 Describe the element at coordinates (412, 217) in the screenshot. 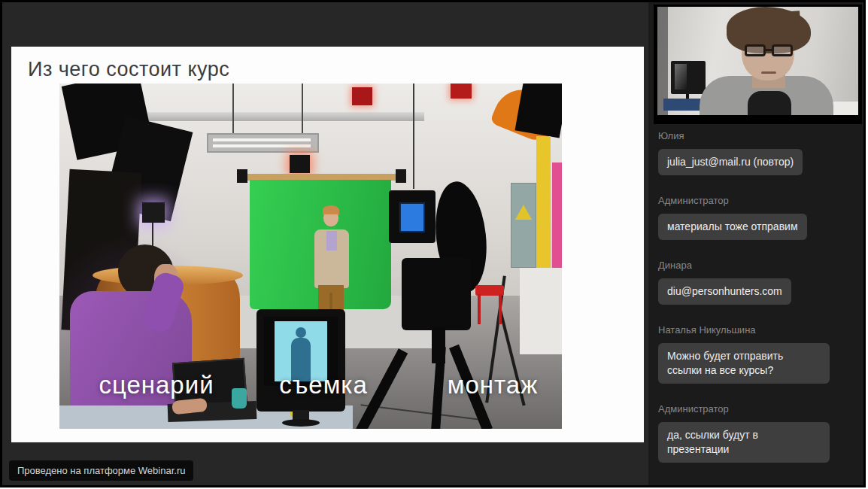

I see `teleprompter-screen` at that location.